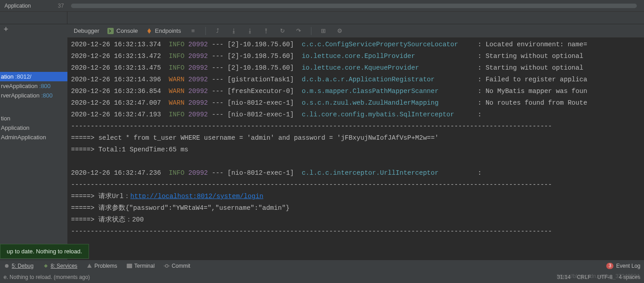 Image resolution: width=644 pixels, height=283 pixels. Describe the element at coordinates (44, 252) in the screenshot. I see `reload-toast: up to date. Nothing to reload.` at that location.